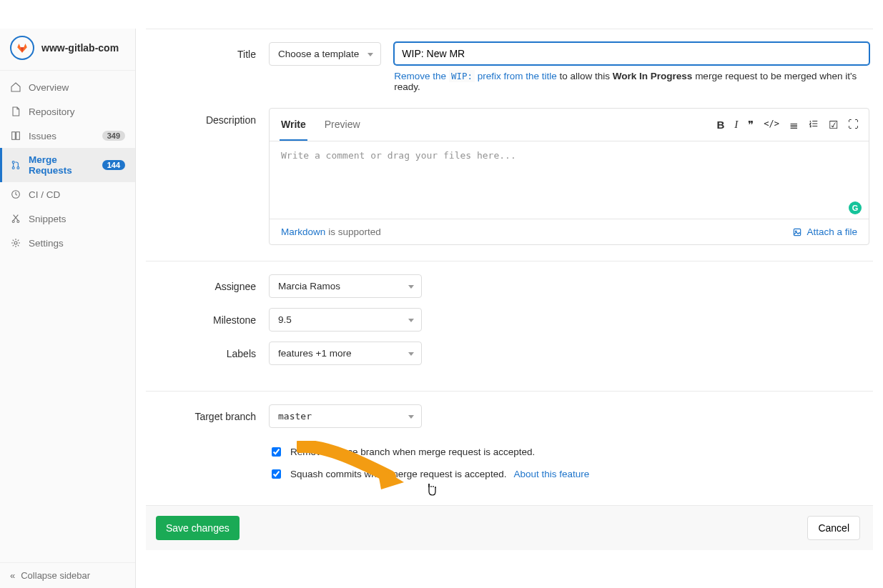 The image size is (883, 588). What do you see at coordinates (77, 194) in the screenshot?
I see `nav-label: CI / CD` at bounding box center [77, 194].